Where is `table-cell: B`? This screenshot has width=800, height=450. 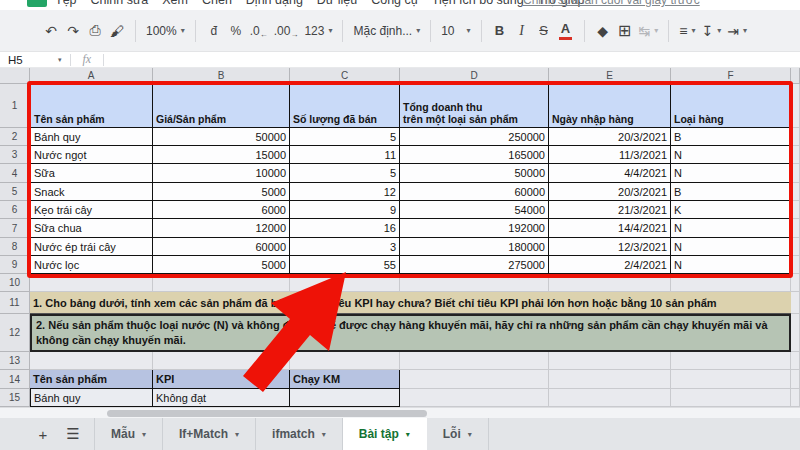
table-cell: B is located at coordinates (731, 192).